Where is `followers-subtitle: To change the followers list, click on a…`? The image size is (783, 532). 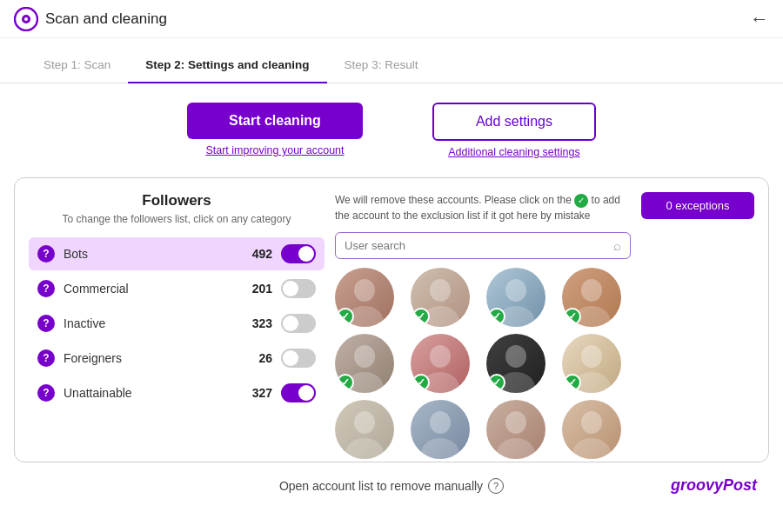
followers-subtitle: To change the followers list, click on a… is located at coordinates (177, 219).